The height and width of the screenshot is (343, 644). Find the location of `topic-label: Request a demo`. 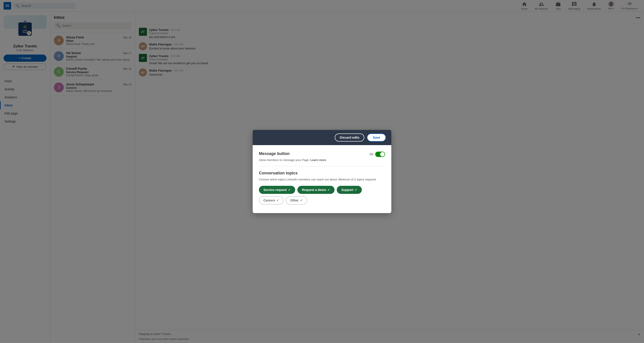

topic-label: Request a demo is located at coordinates (314, 190).